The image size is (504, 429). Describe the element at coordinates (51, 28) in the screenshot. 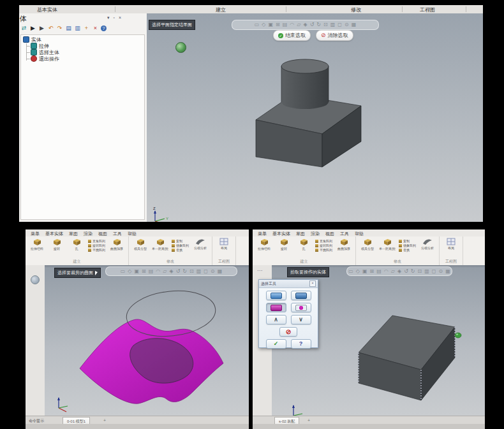

I see `undo-icon: ↶` at that location.